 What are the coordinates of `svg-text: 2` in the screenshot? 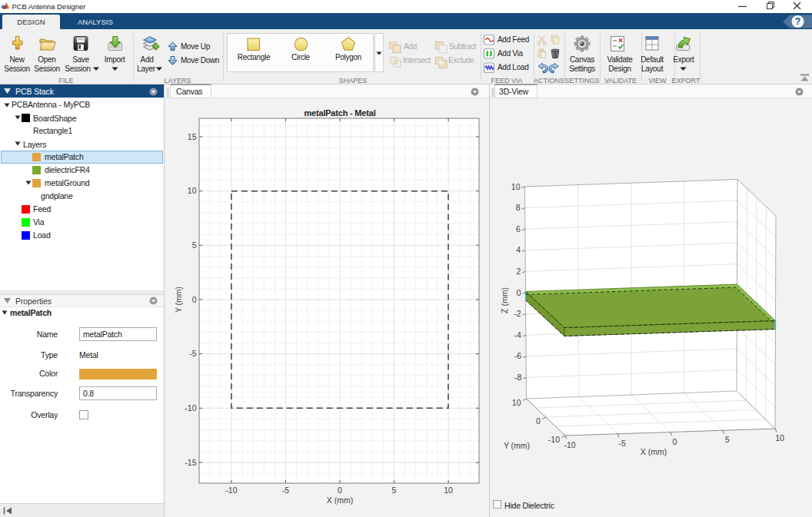 It's located at (518, 271).